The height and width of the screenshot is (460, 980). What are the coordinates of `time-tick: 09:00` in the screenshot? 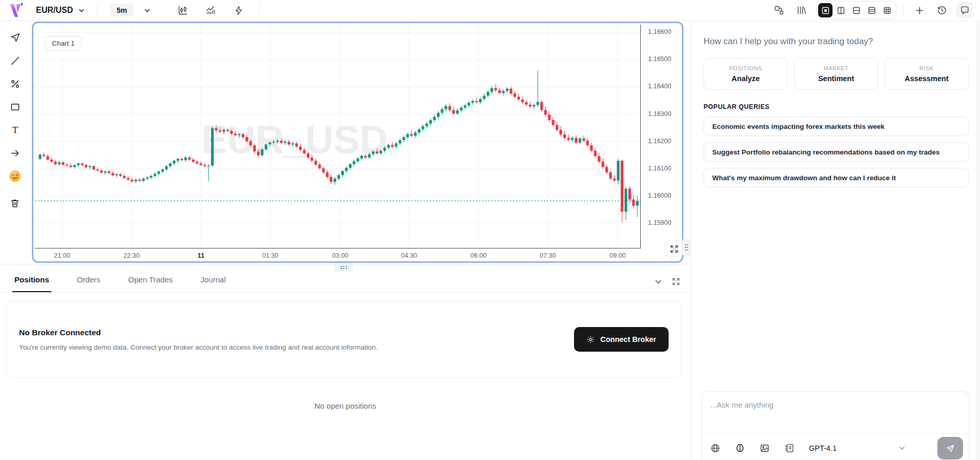 It's located at (618, 256).